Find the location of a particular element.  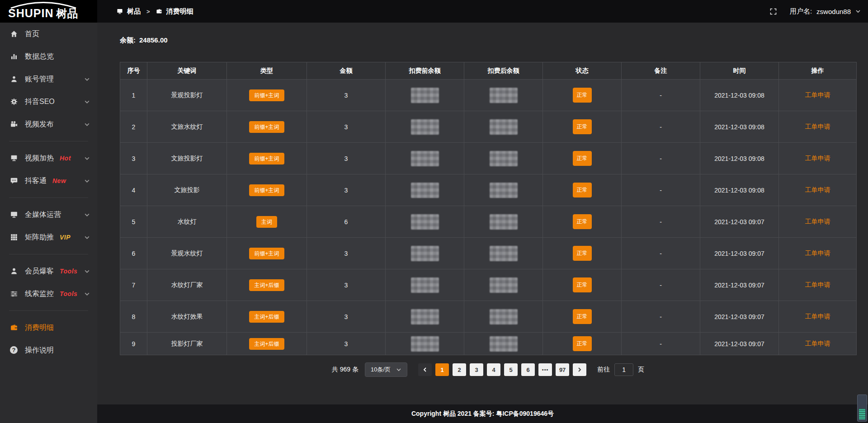

sidebar-item-video-heat: 视频加热Hot is located at coordinates (49, 158).